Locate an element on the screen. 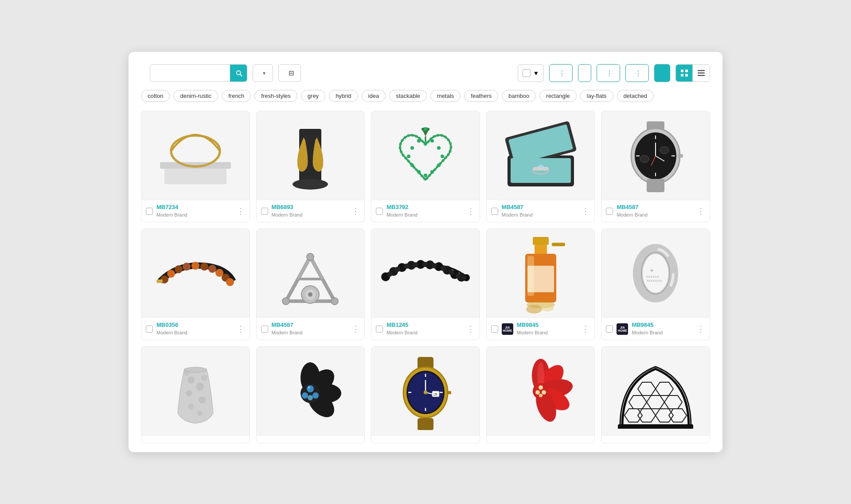  tag-chip-lay-flats: lay-flats is located at coordinates (597, 96).